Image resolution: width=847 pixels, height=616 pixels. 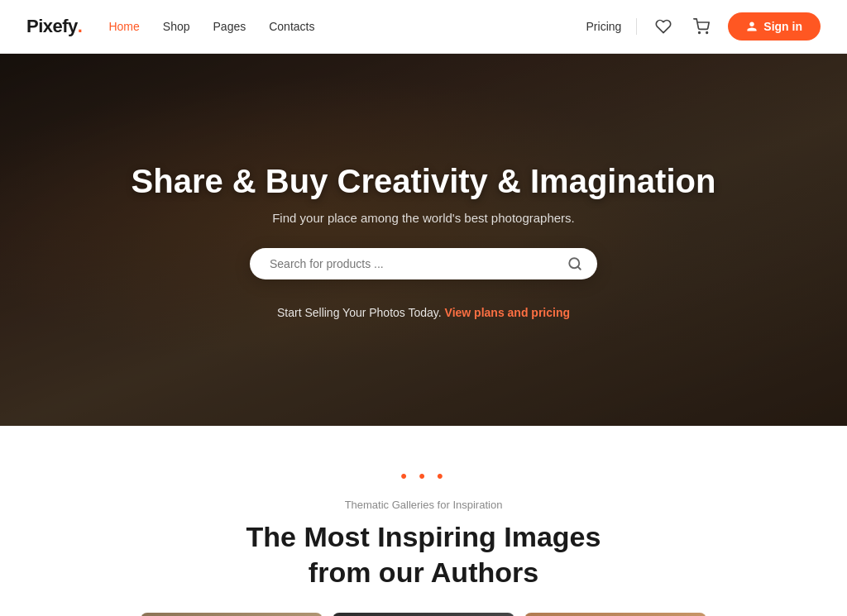 What do you see at coordinates (424, 26) in the screenshot?
I see `header: Pixefy. Home Shop Pages Contacts Pricing` at bounding box center [424, 26].